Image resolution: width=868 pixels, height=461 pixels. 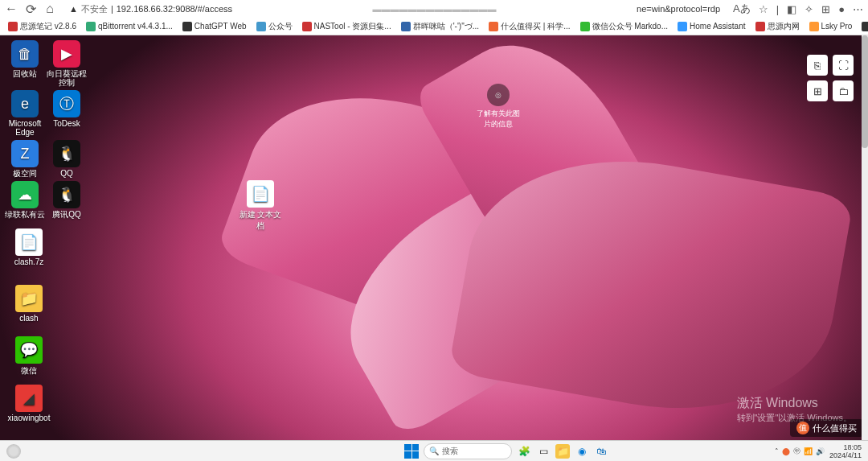 What do you see at coordinates (29, 304) in the screenshot?
I see `desktop-icon: 📁clash` at bounding box center [29, 304].